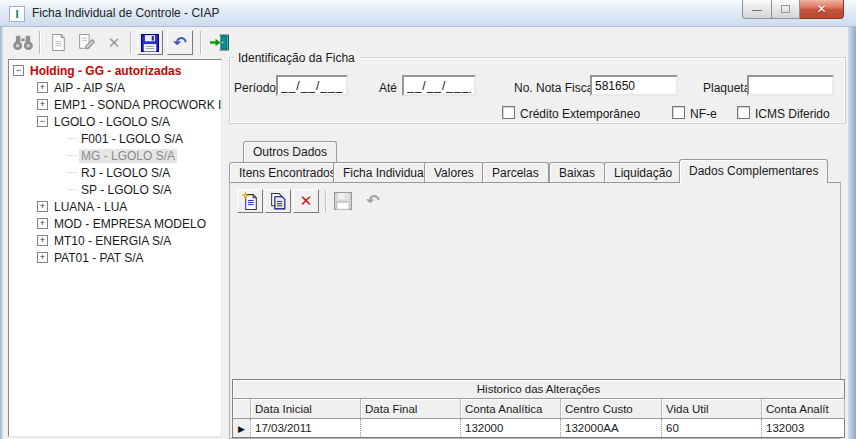  I want to click on app-icon: I, so click(17, 14).